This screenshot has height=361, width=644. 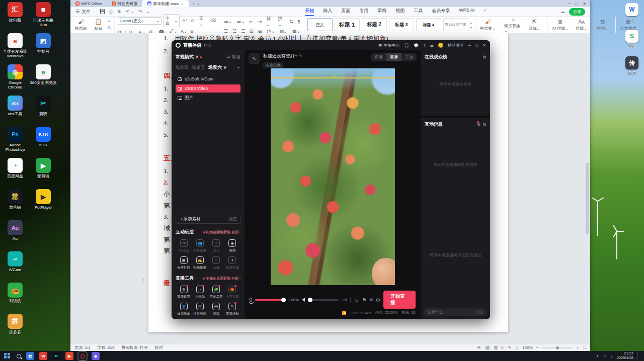 What do you see at coordinates (260, 22) in the screenshot?
I see `indent-icon: ⇥` at bounding box center [260, 22].